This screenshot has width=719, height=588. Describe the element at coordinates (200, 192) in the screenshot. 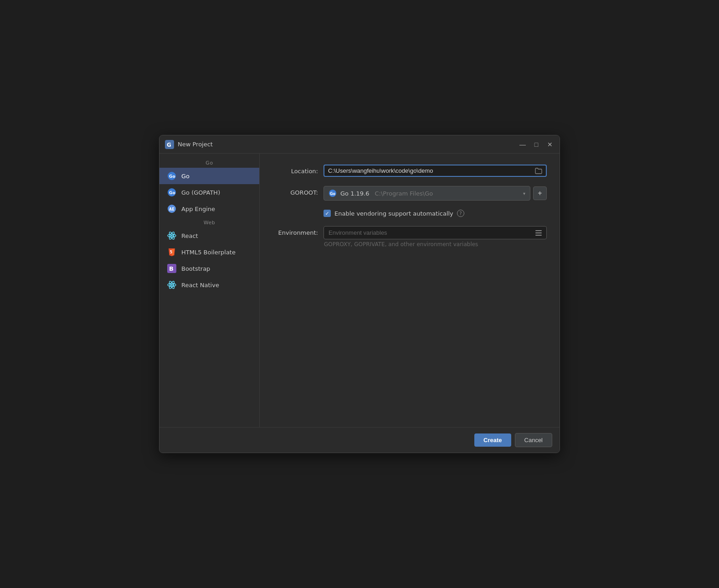

I see `sidebar-item-go-gopath-label: Go (GOPATH)` at that location.